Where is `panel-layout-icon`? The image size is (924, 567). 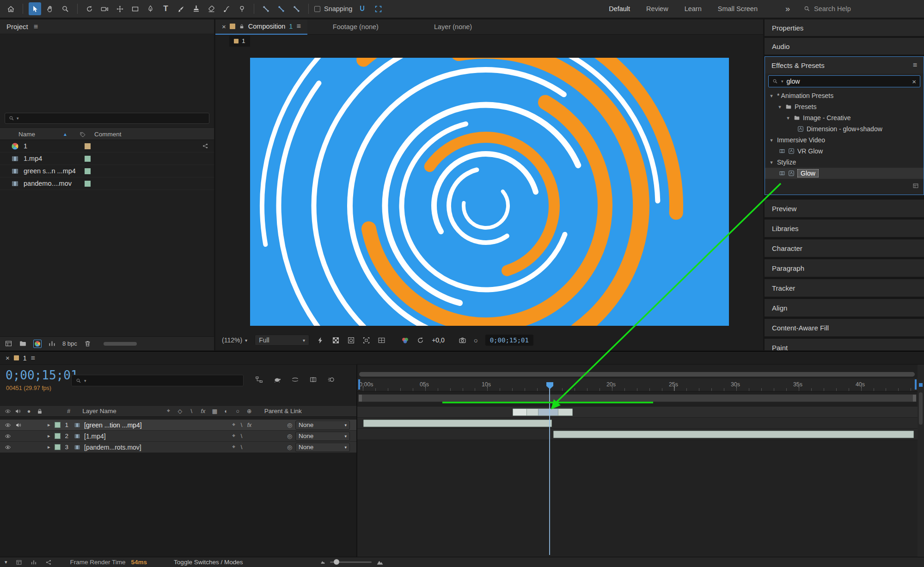
panel-layout-icon is located at coordinates (19, 562).